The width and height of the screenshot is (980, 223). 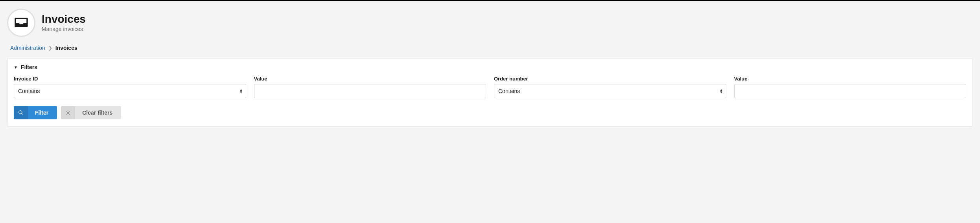 What do you see at coordinates (370, 79) in the screenshot?
I see `invoice-id-value-label: Value` at bounding box center [370, 79].